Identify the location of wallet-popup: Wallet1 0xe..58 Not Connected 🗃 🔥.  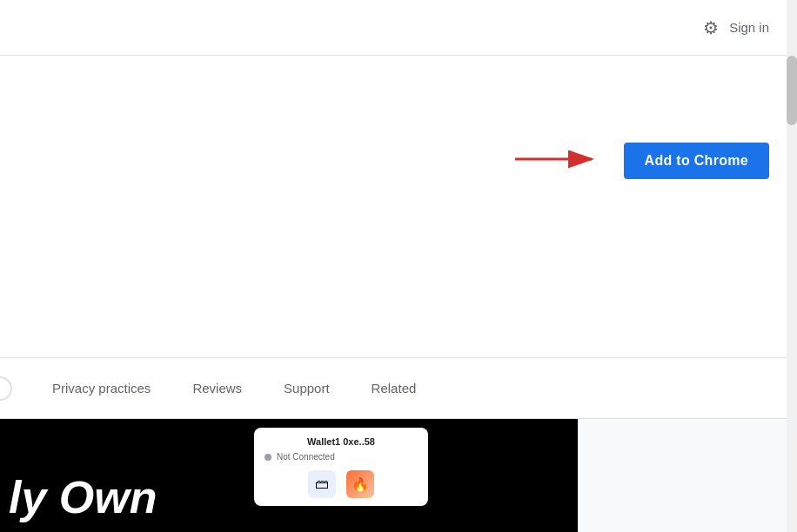
(341, 467).